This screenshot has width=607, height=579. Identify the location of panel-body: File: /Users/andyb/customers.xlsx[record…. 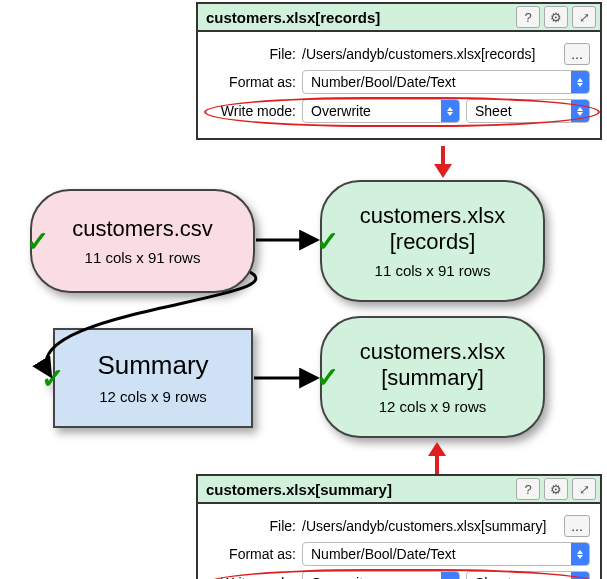
(399, 85).